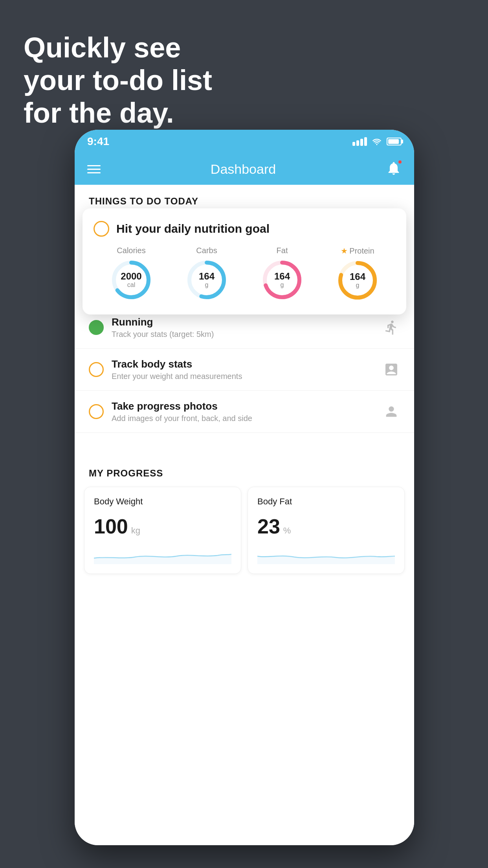  What do you see at coordinates (247, 334) in the screenshot?
I see `running-subtitle: Track your stats (target: 5km)` at bounding box center [247, 334].